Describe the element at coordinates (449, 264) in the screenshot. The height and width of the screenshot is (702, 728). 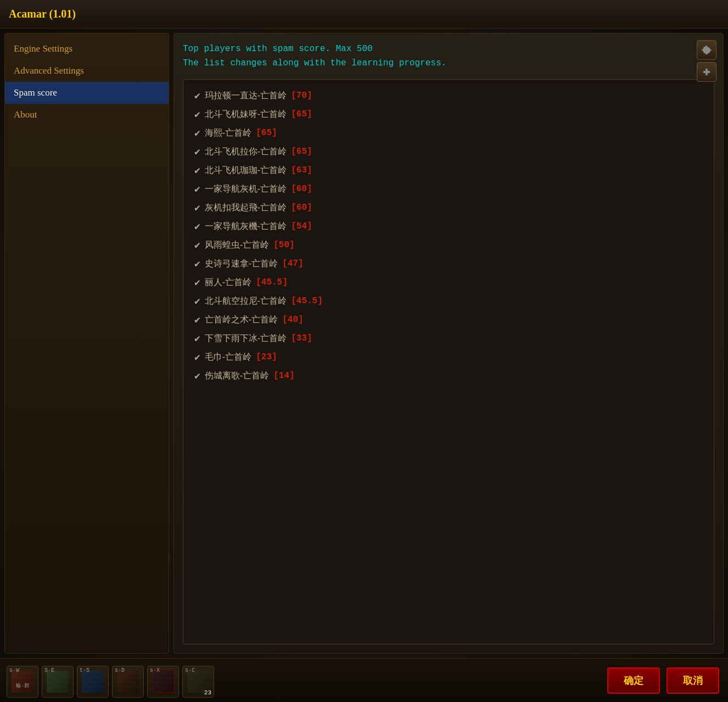
I see `player-item: ✔ 史诗弓速拿-亡首岭 [47]` at that location.